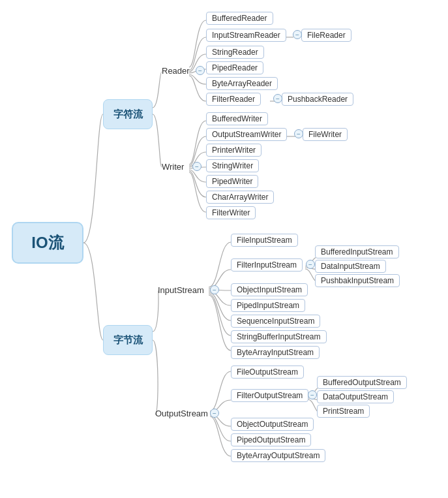 This screenshot has height=498, width=448. Describe the element at coordinates (128, 340) in the screenshot. I see `l1-byte-node: 字节流` at that location.